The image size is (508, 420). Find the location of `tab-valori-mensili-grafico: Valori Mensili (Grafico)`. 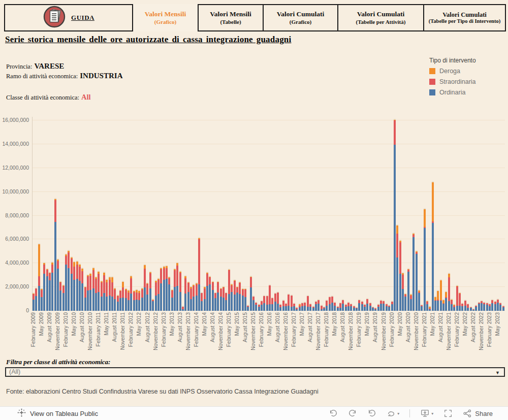

tab-valori-mensili-grafico: Valori Mensili (Grafico) is located at coordinates (166, 18).